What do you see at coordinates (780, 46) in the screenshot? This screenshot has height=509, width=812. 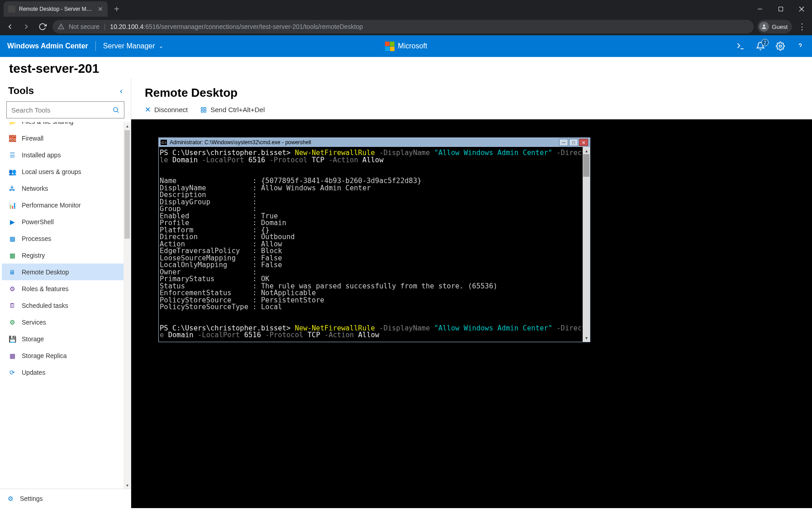 I see `gear-icon` at bounding box center [780, 46].